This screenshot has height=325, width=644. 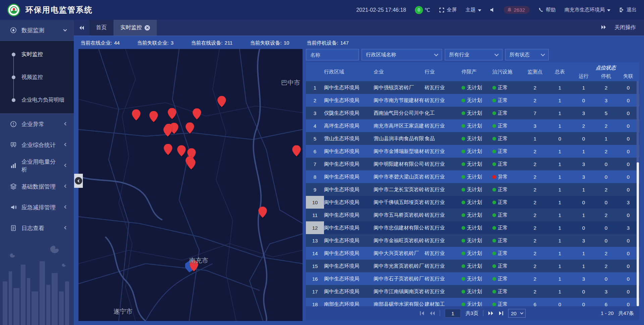 I want to click on table-row: 11阆中生态环境局阆中市五马桥页岩机砖砖瓦行业无计划正常21120, so click(x=473, y=215).